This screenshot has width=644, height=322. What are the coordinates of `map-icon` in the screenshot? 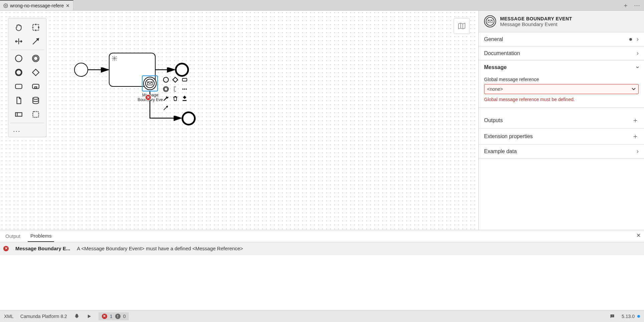 It's located at (462, 26).